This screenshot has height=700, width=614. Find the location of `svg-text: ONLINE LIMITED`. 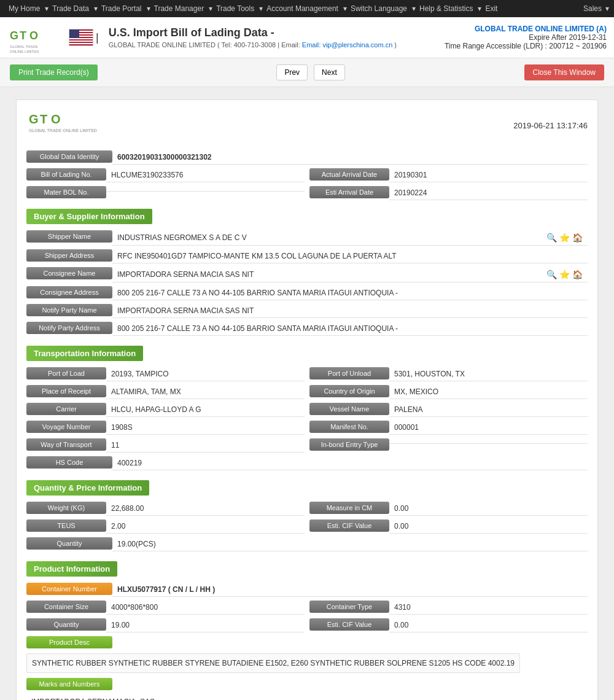

svg-text: ONLINE LIMITED is located at coordinates (25, 52).